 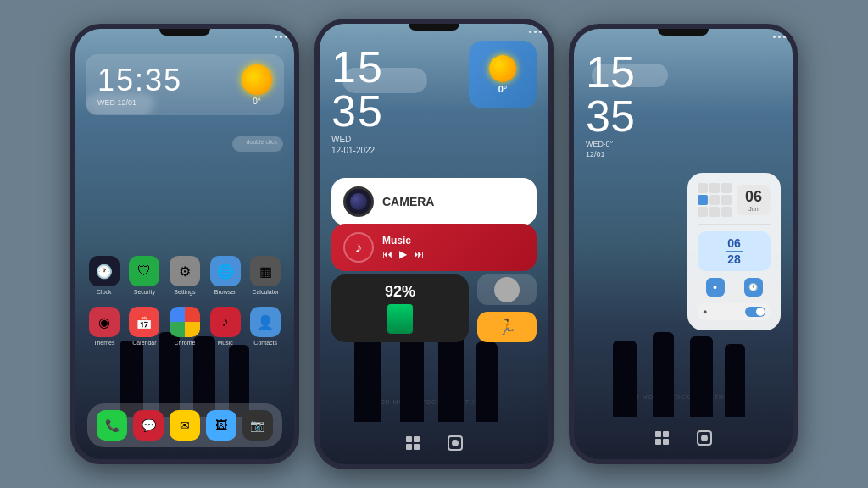 I want to click on dock-gallery: 🖼, so click(x=221, y=425).